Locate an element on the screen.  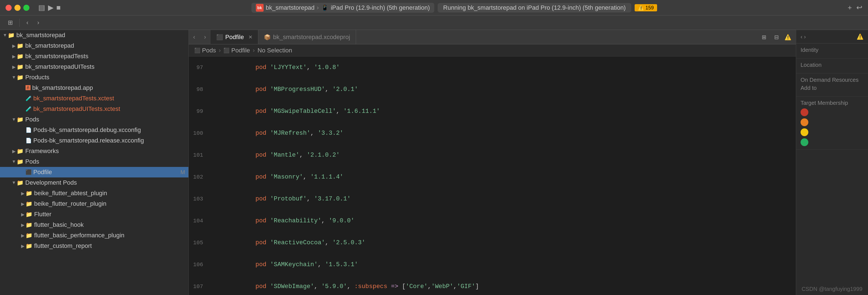
target-circle-orange is located at coordinates (805, 123).